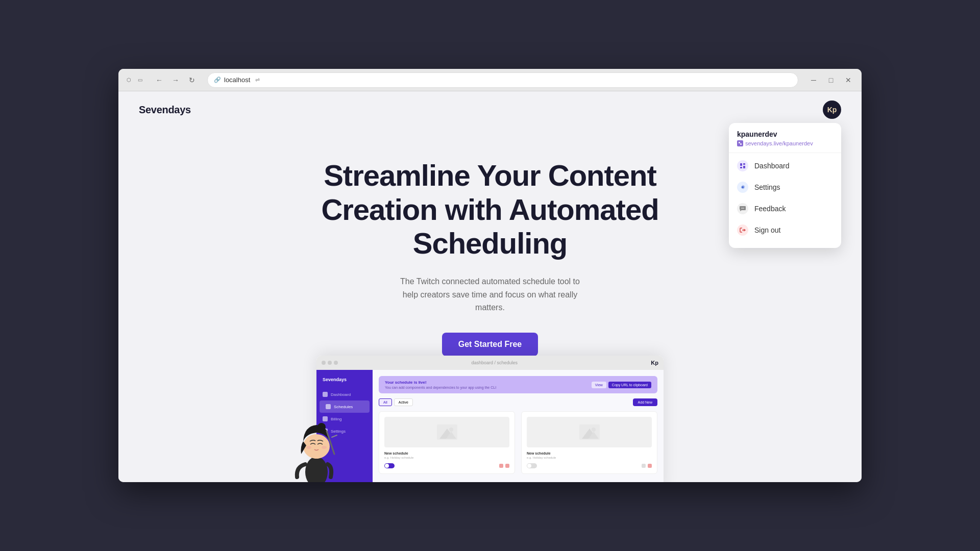 The height and width of the screenshot is (551, 980). Describe the element at coordinates (325, 394) in the screenshot. I see `dashboard-icon` at that location.